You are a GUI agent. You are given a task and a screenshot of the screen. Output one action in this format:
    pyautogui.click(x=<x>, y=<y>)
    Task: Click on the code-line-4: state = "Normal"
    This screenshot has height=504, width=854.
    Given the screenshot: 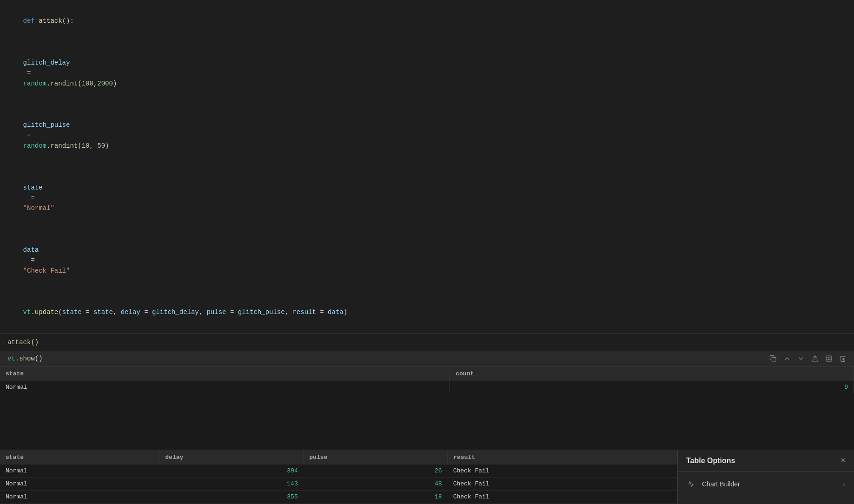 What is the action you would take?
    pyautogui.click(x=427, y=193)
    